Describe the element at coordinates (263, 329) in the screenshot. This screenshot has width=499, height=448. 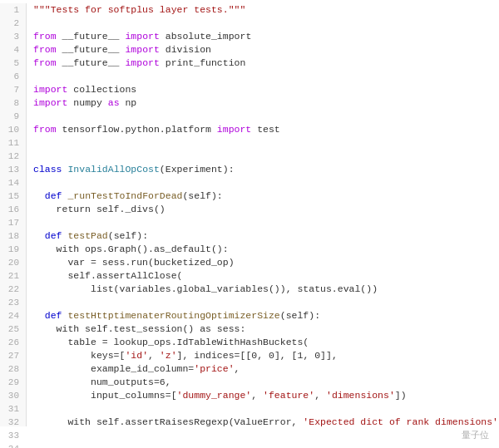
I see `code-line: with self.test_session() as sess:` at that location.